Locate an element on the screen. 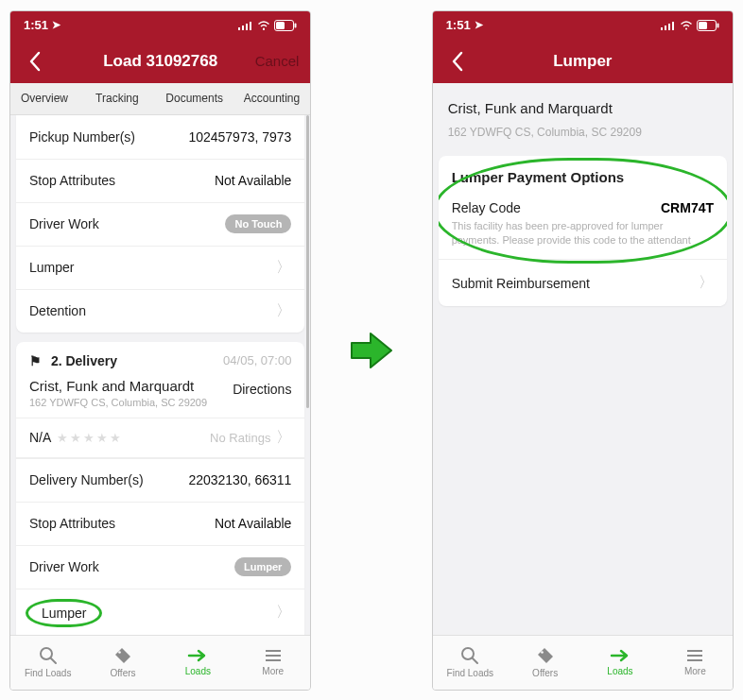  delivery-number-value: 22032130, 66311 is located at coordinates (240, 480).